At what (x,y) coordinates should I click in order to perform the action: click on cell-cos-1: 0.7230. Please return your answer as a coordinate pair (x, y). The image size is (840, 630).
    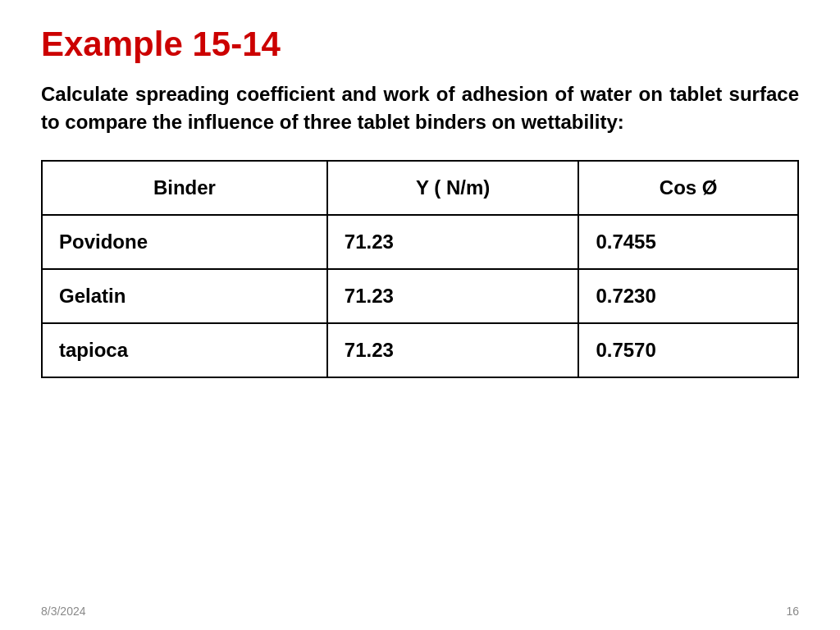
    Looking at the image, I should click on (688, 296).